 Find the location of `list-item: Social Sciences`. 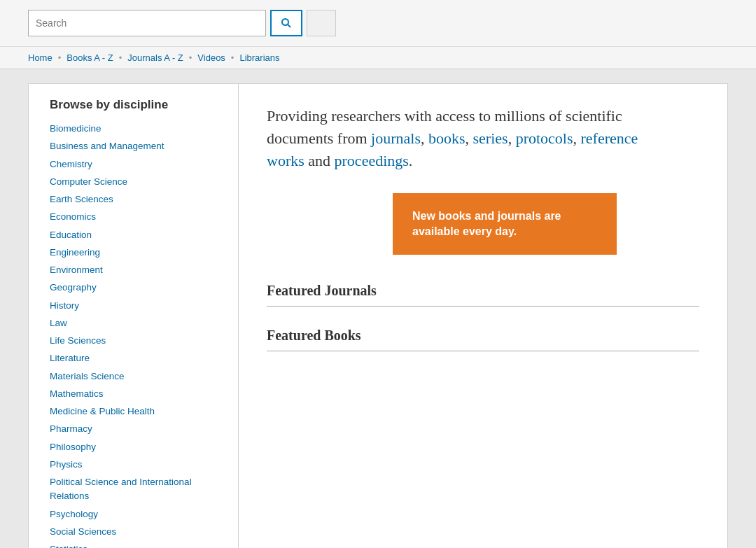

list-item: Social Sciences is located at coordinates (137, 532).